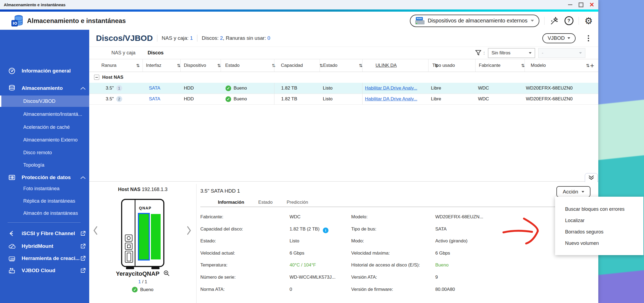  I want to click on sidebar-item-storage-snapshots: Almacenamiento/Instantá..., so click(45, 114).